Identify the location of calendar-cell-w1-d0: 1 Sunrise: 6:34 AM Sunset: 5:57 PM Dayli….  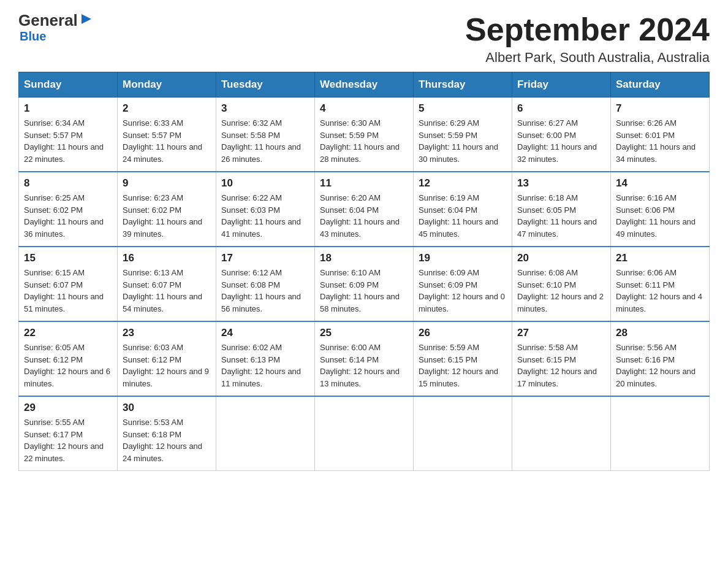
(69, 135).